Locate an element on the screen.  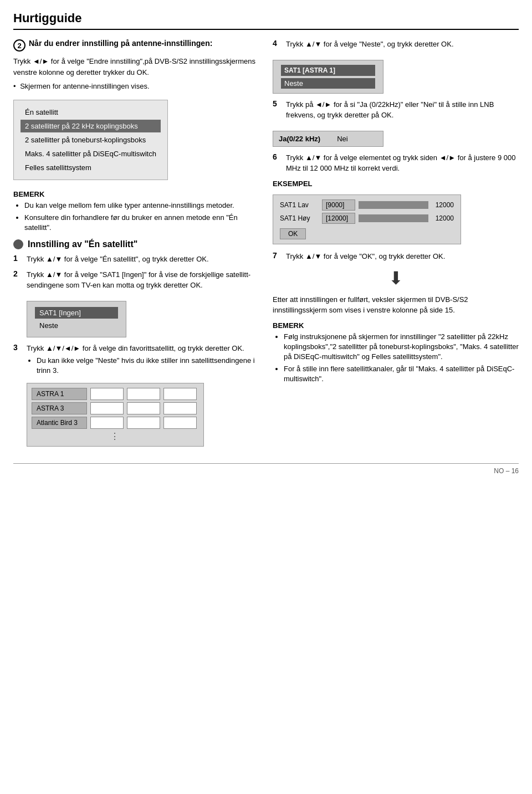
section4-text: Trykk ▲/▼ for å velge "Neste", og trykk … is located at coordinates (402, 44).